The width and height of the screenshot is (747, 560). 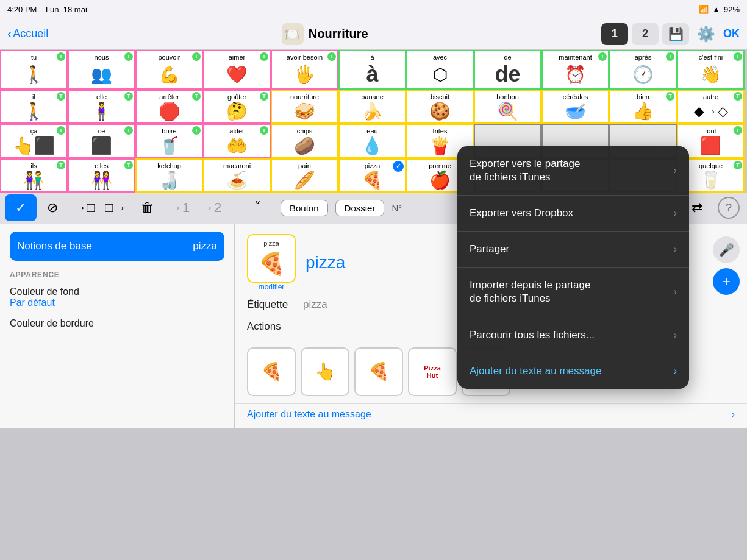 I want to click on menu-item-partager: Partager ›, so click(x=573, y=250).